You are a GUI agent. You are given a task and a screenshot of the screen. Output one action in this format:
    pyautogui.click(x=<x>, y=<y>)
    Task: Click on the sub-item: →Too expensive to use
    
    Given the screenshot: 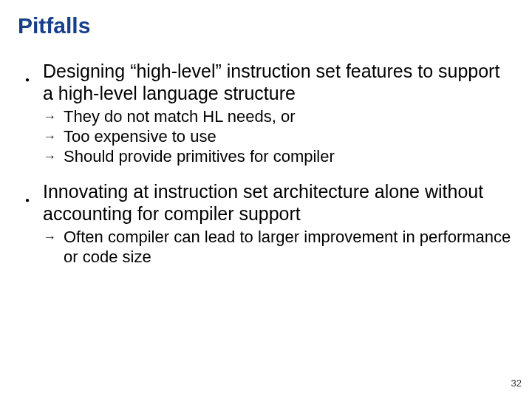 What is the action you would take?
    pyautogui.click(x=279, y=137)
    